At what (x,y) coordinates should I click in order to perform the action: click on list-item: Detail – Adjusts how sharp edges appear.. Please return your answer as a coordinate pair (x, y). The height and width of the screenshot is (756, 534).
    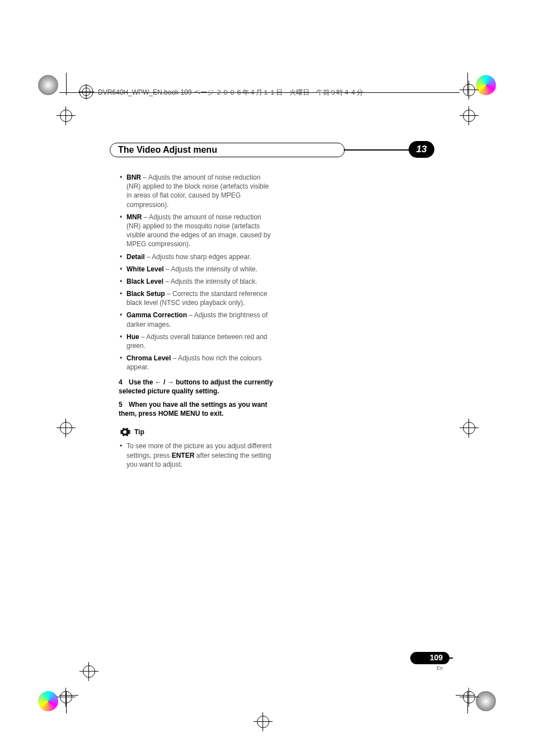
    Looking at the image, I should click on (196, 257).